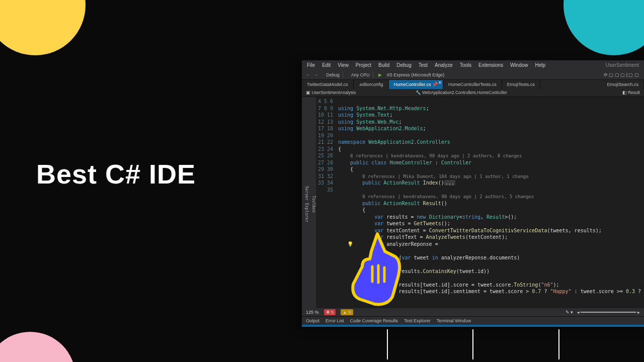 Image resolution: width=644 pixels, height=362 pixels. What do you see at coordinates (473, 321) in the screenshot?
I see `bottom-panels: Output Error List Code Coverage Results …` at bounding box center [473, 321].